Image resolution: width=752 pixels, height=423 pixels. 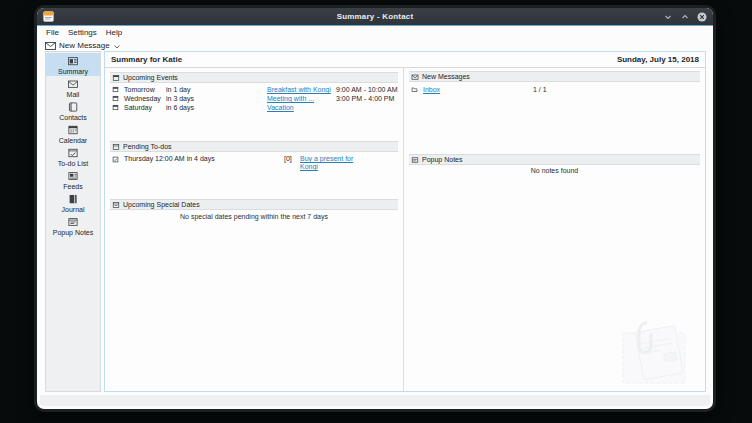 I want to click on kontact-watermark-icon, so click(x=657, y=349).